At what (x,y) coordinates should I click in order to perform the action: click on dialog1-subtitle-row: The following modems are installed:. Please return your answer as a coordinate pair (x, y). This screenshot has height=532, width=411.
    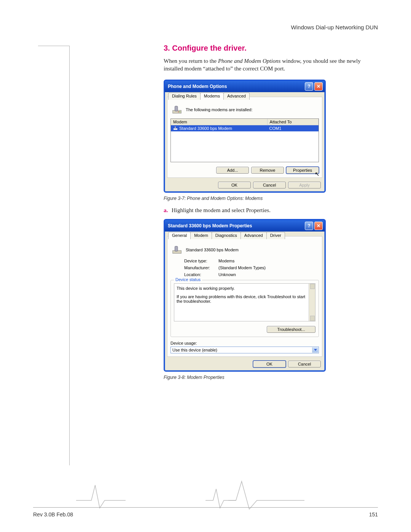
    Looking at the image, I should click on (245, 110).